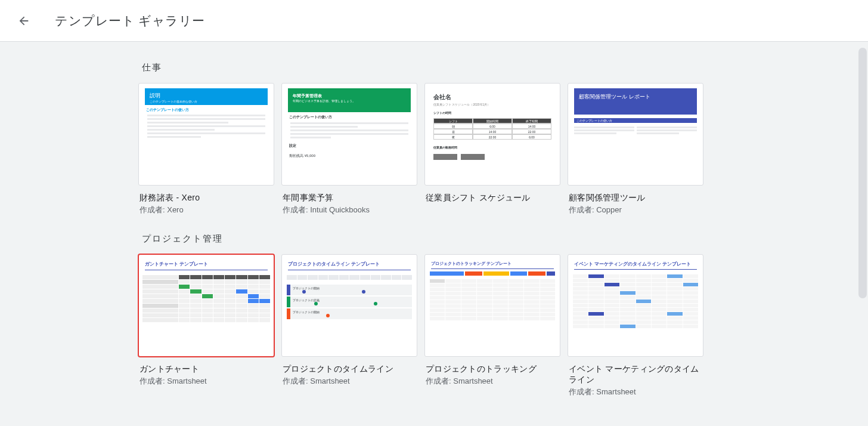 Image resolution: width=868 pixels, height=426 pixels. I want to click on template-title: 従業員シフト スケジュール, so click(493, 198).